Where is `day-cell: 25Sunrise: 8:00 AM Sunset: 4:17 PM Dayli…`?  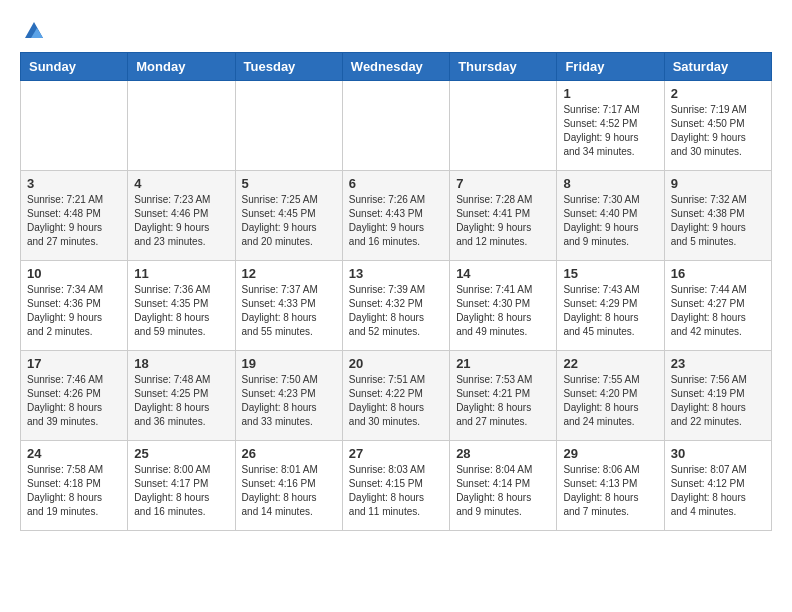
day-cell: 25Sunrise: 8:00 AM Sunset: 4:17 PM Dayli… is located at coordinates (182, 486).